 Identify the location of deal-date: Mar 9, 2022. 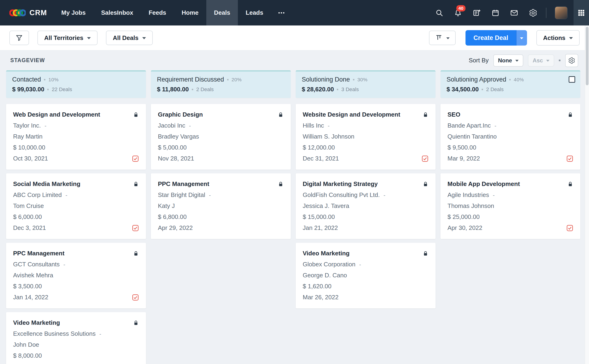
(464, 158).